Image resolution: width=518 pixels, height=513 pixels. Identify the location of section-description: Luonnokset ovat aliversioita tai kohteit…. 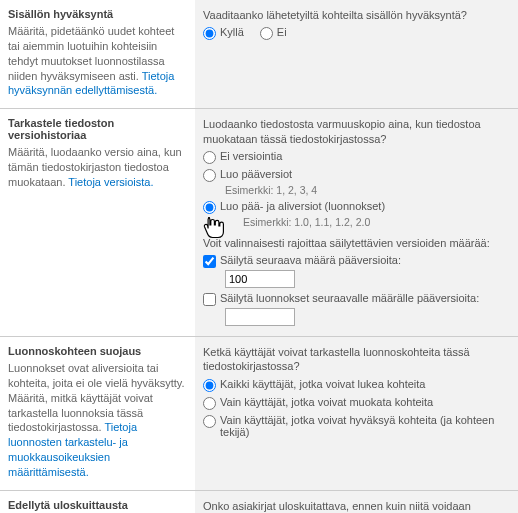
(96, 420).